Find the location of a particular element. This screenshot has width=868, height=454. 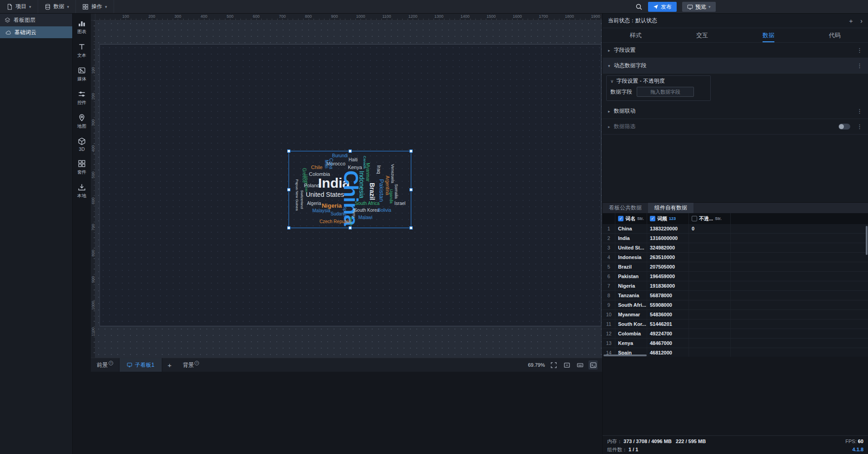

table-row: 13Kenya48467000 is located at coordinates (735, 344).